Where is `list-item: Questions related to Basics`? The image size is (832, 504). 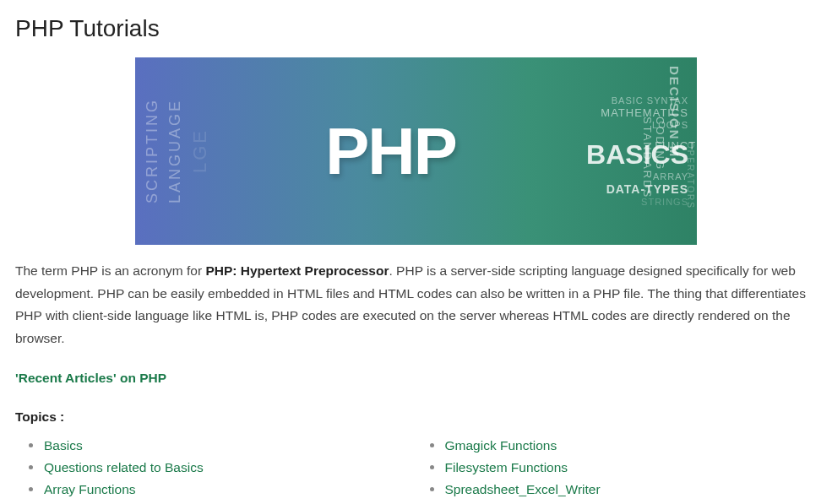
list-item: Questions related to Basics is located at coordinates (225, 468).